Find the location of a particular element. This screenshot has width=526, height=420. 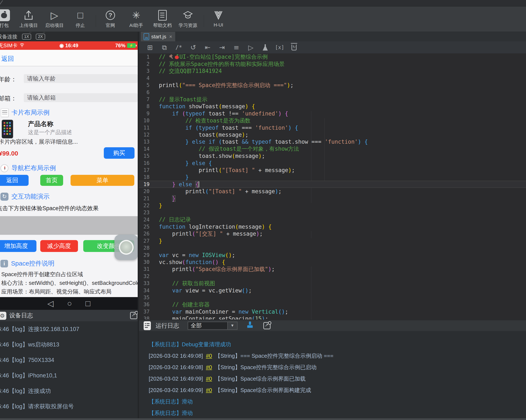

tab-close-icon: × is located at coordinates (171, 37).